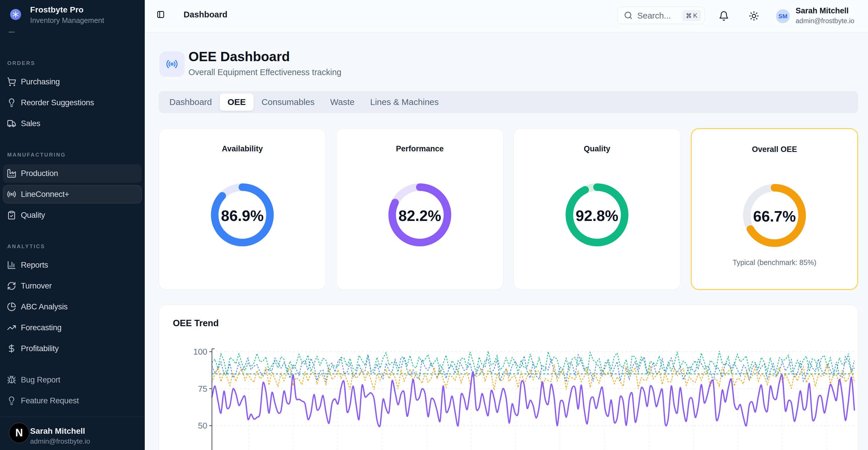  What do you see at coordinates (200, 351) in the screenshot?
I see `svg-text: 100` at bounding box center [200, 351].